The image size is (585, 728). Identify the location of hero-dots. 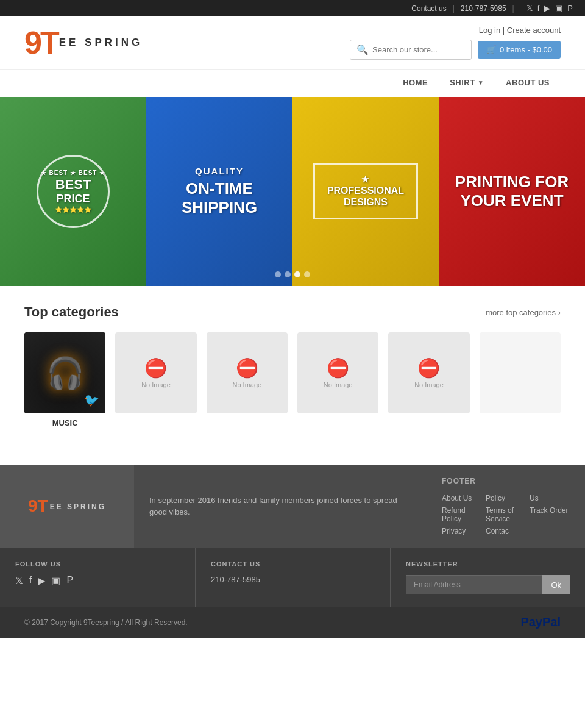
(292, 274).